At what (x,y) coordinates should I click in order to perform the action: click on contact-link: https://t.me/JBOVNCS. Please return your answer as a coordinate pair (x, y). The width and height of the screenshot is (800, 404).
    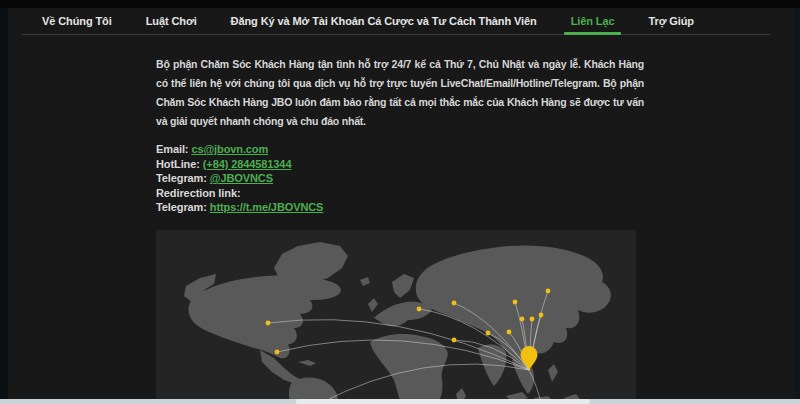
    Looking at the image, I should click on (267, 207).